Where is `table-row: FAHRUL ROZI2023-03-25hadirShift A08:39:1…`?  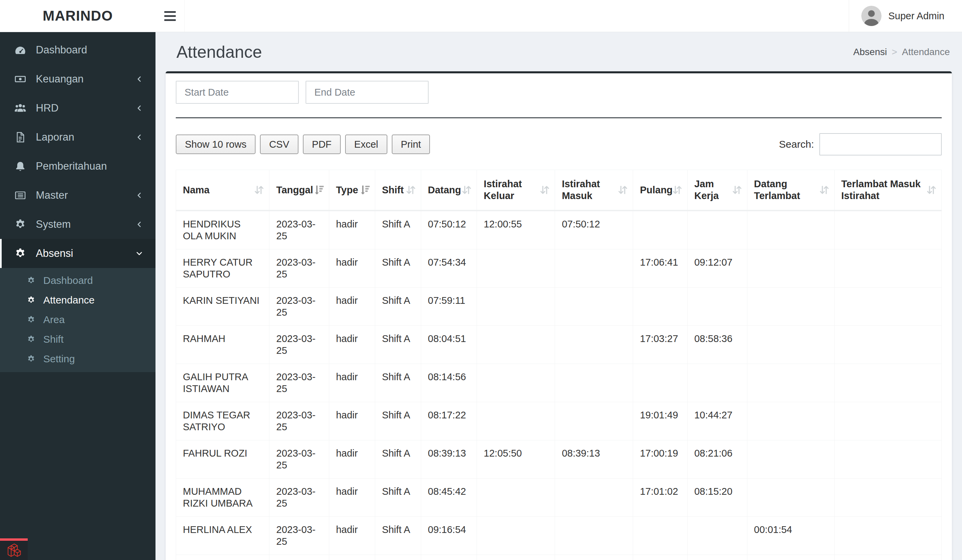
table-row: FAHRUL ROZI2023-03-25hadirShift A08:39:1… is located at coordinates (559, 460).